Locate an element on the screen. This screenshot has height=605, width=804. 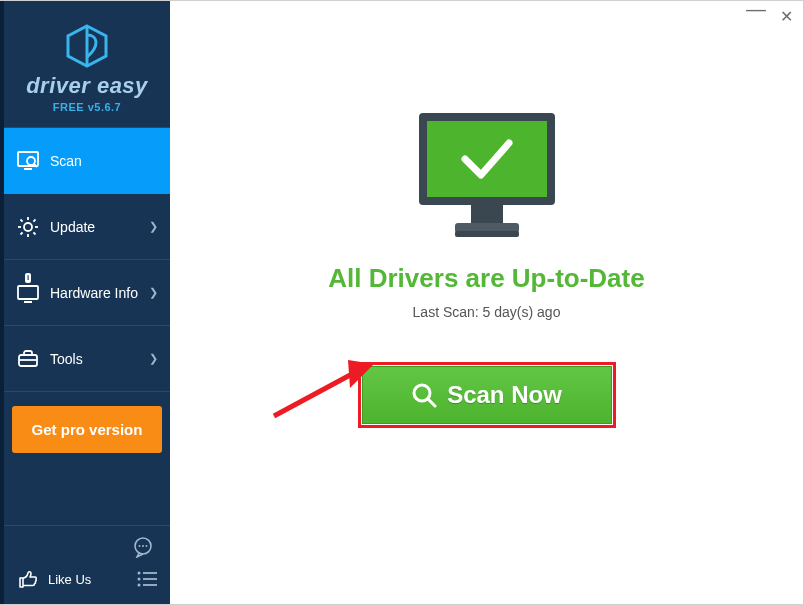
thumbs-up-icon is located at coordinates (28, 579).